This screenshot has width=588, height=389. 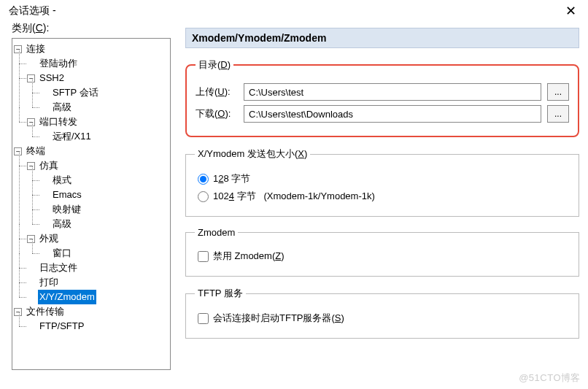 What do you see at coordinates (49, 166) in the screenshot?
I see `tree-item-emulation: 仿真` at bounding box center [49, 166].